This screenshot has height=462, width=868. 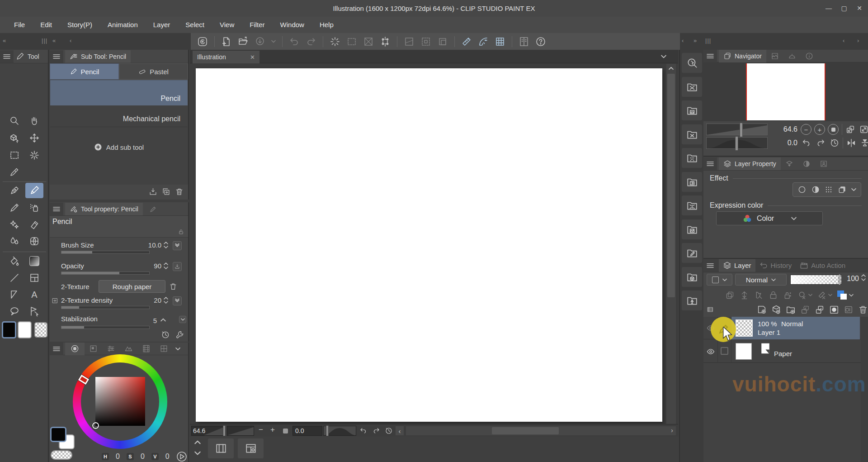 I want to click on save-icon, so click(x=260, y=42).